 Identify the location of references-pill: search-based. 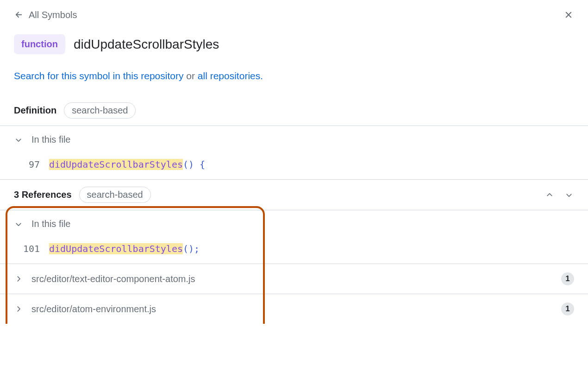
(115, 195).